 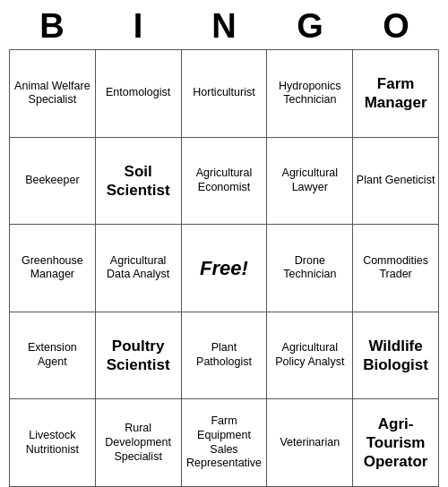 I want to click on cell-r3-c3: Agricultural Policy Analyst, so click(x=310, y=355).